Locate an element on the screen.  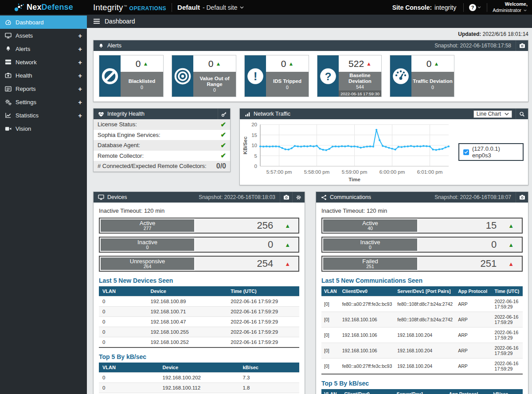
line-chart-icon is located at coordinates (8, 115).